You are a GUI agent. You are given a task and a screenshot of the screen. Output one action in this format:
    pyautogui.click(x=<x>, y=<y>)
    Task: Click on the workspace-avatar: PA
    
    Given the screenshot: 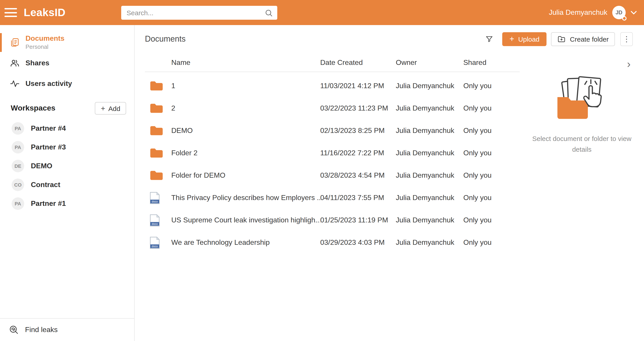 What is the action you would take?
    pyautogui.click(x=18, y=128)
    